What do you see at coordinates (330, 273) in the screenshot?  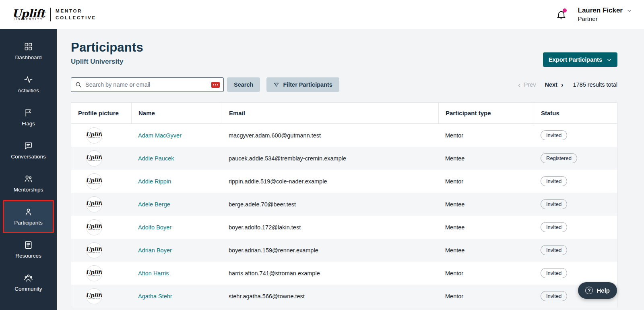 I see `participant-email: harris.afton.741@stroman.example` at bounding box center [330, 273].